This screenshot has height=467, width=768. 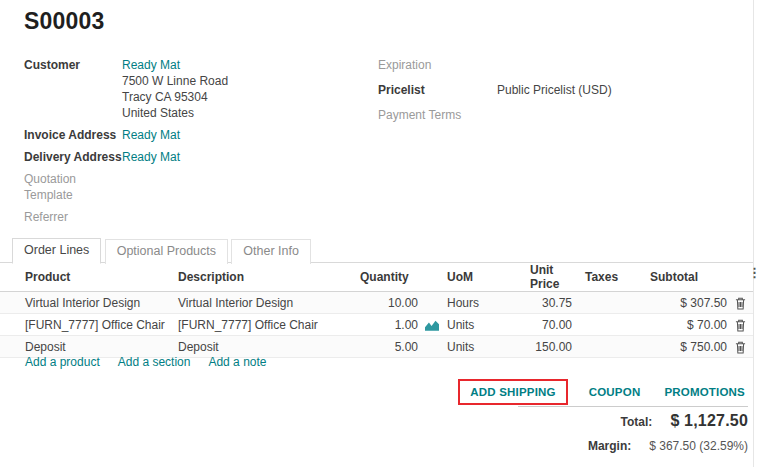 What do you see at coordinates (488, 303) in the screenshot?
I see `uom-cell: Hours` at bounding box center [488, 303].